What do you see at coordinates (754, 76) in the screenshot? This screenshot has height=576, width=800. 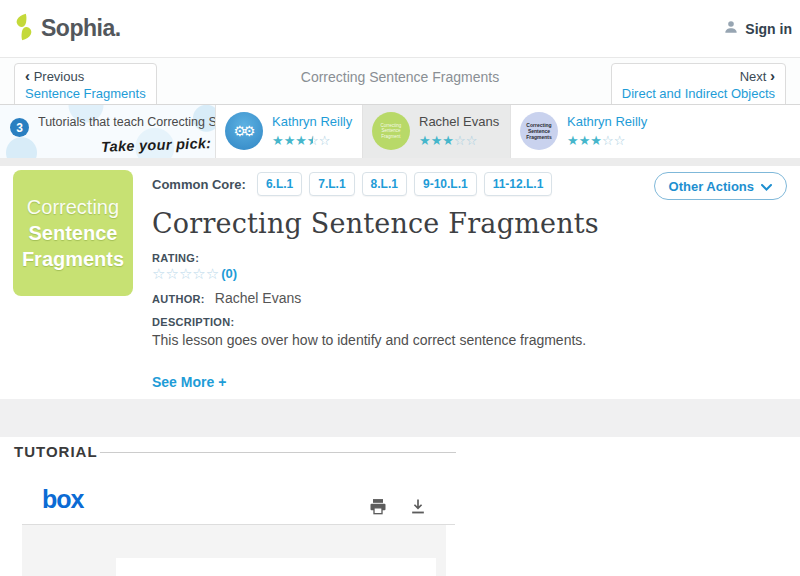 I see `next-label: Next` at bounding box center [754, 76].